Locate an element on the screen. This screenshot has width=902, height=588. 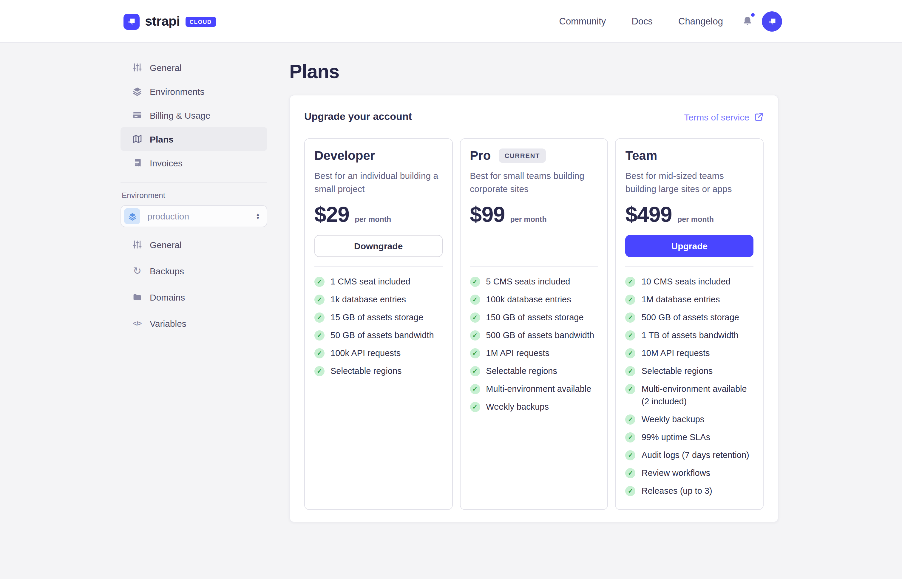
sidebar-item-backups: ↻ Backups is located at coordinates (194, 271).